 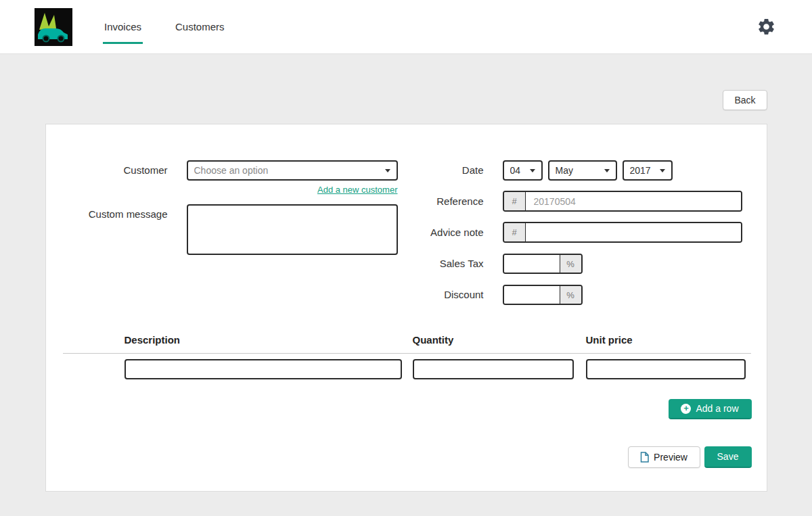 I want to click on sales-tax-input, so click(x=532, y=264).